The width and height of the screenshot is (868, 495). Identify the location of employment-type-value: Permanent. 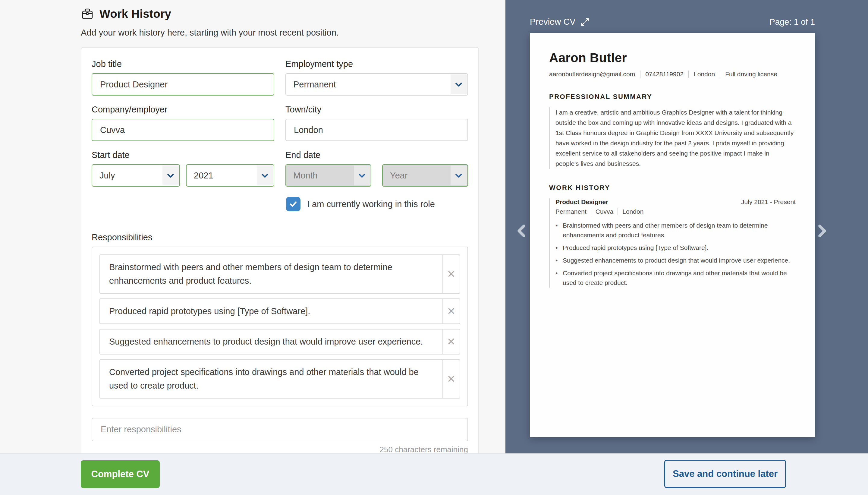
(315, 84).